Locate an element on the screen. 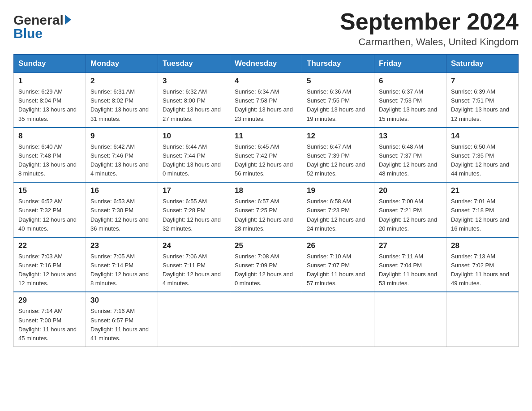 The height and width of the screenshot is (411, 532). day-number: 25 is located at coordinates (266, 246).